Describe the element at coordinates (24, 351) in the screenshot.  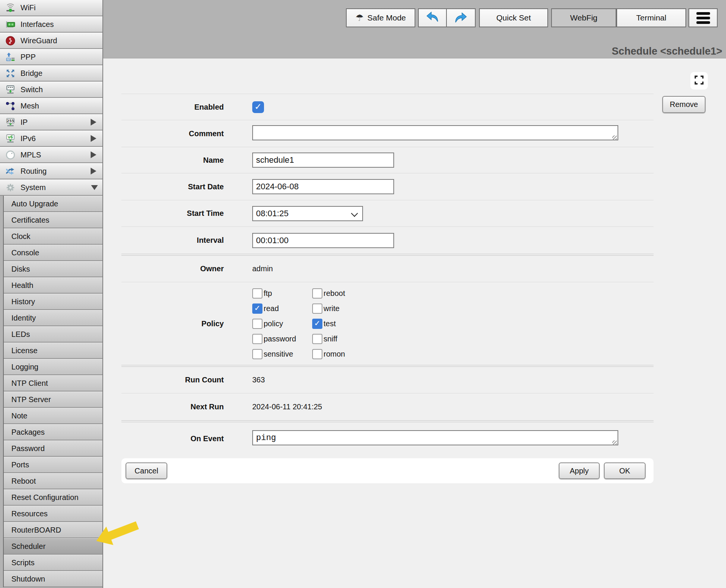
I see `sub-item-label: License` at that location.